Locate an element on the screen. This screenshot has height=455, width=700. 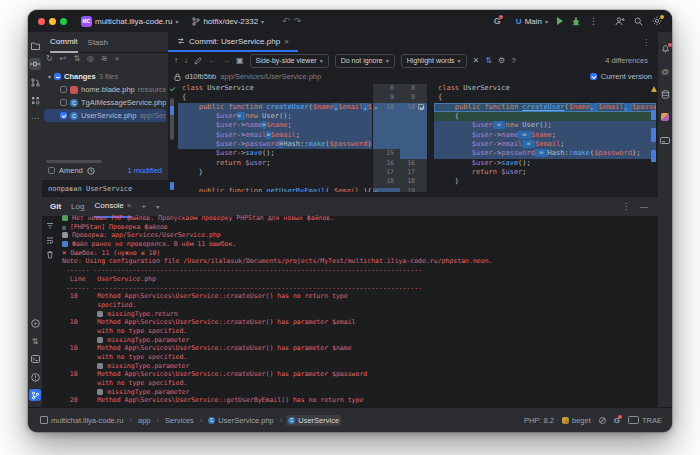
expand-icon: × is located at coordinates (118, 58).